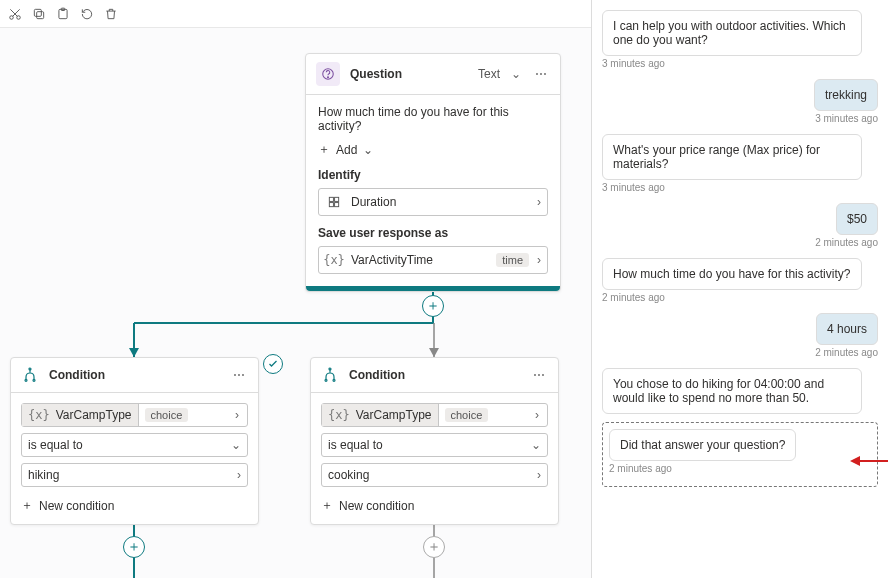 The width and height of the screenshot is (888, 578). Describe the element at coordinates (433, 233) in the screenshot. I see `save-section-label: Save user response as` at that location.